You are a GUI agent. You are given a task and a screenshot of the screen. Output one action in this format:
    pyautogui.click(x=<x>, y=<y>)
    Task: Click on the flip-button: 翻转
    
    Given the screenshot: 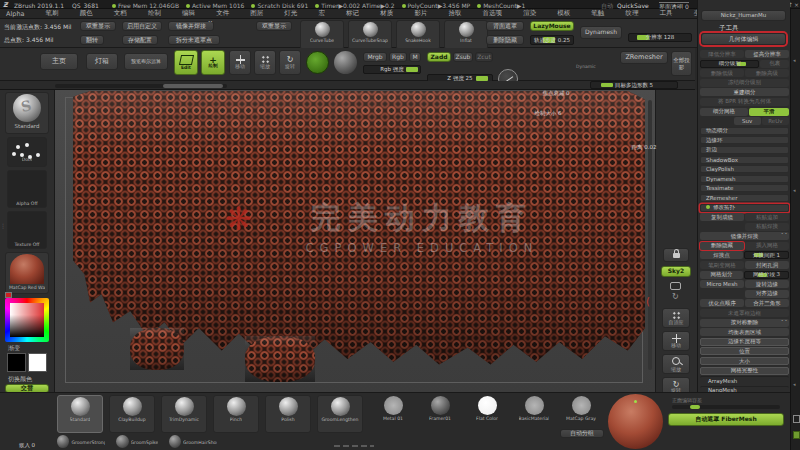 What is the action you would take?
    pyautogui.click(x=92, y=40)
    